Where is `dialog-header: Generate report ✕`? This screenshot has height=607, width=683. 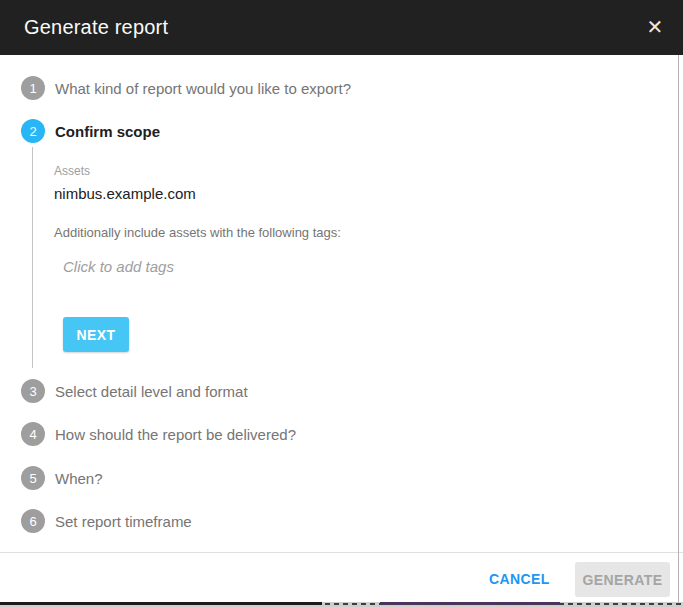 dialog-header: Generate report ✕ is located at coordinates (342, 28).